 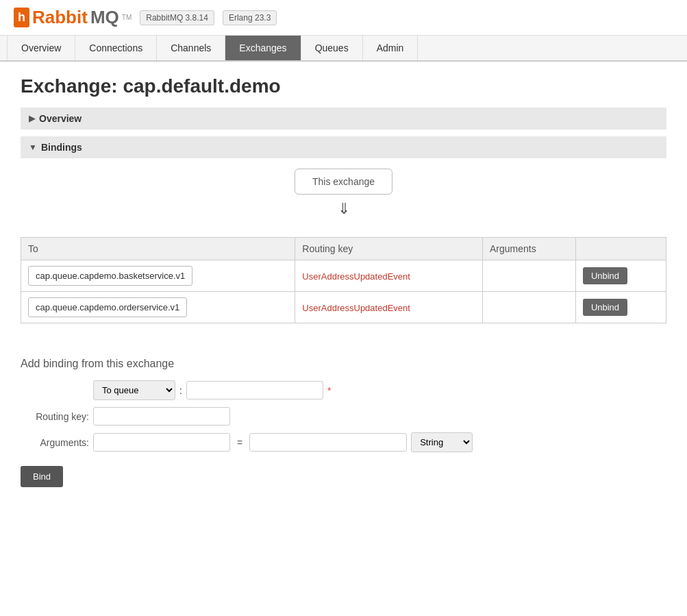 What do you see at coordinates (73, 18) in the screenshot?
I see `logo: h RabbitMQTM` at bounding box center [73, 18].